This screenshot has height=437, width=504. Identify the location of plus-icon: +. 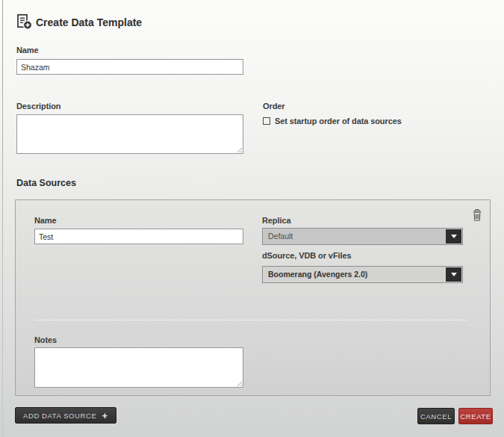
(105, 415).